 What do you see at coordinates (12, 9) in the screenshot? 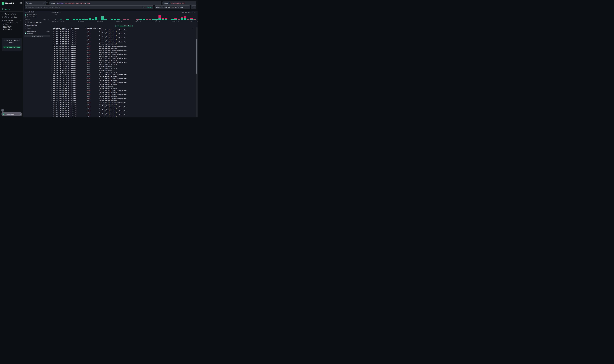
I see `sidebar-item-search: Search` at bounding box center [12, 9].